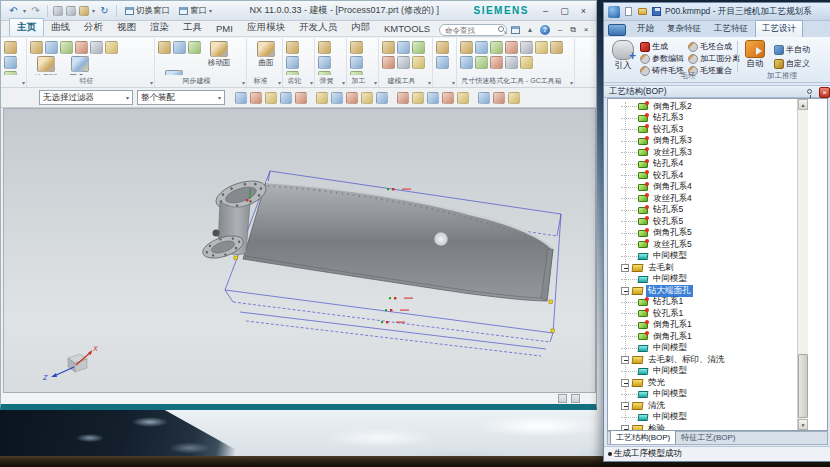  I want to click on scroll-down-icon: ▼, so click(803, 424).